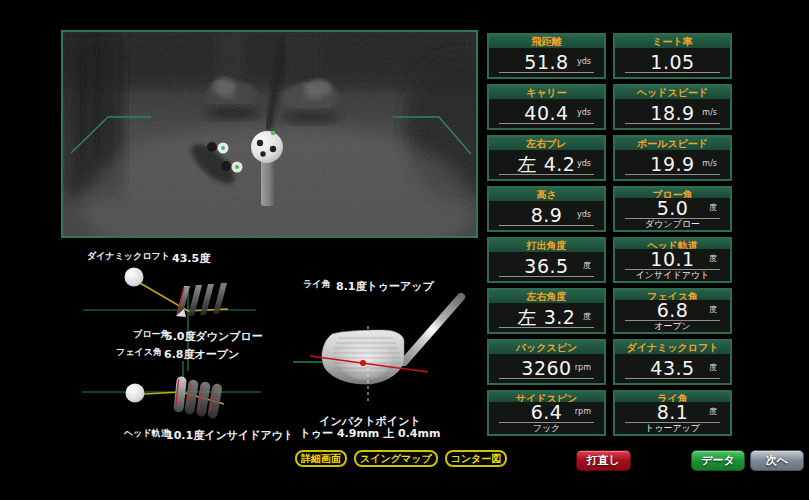 The image size is (809, 500). I want to click on metric-sub-label: オープン, so click(672, 326).